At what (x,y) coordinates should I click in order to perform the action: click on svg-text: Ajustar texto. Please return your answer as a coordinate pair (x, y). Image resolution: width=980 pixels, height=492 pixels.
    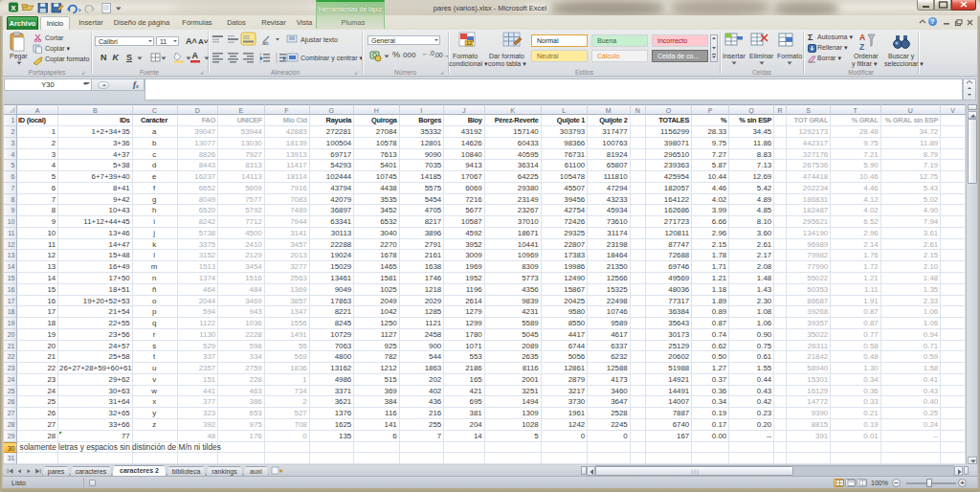
    Looking at the image, I should click on (320, 40).